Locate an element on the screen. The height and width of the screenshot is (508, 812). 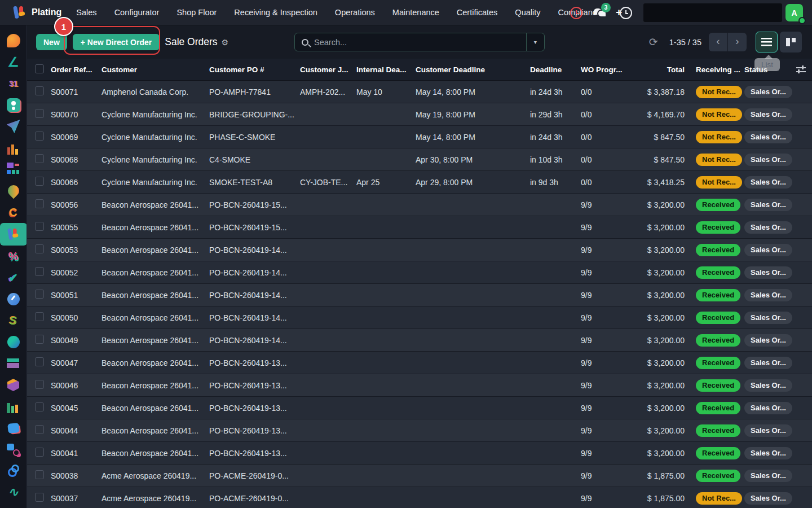
app-discuss-icon is located at coordinates (14, 41).